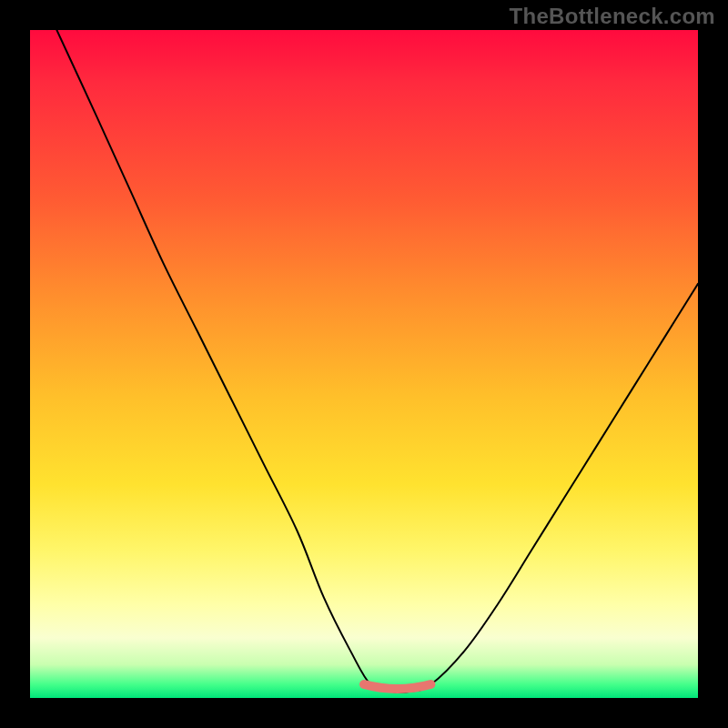 Image resolution: width=728 pixels, height=728 pixels. I want to click on trough-marker, so click(397, 686).